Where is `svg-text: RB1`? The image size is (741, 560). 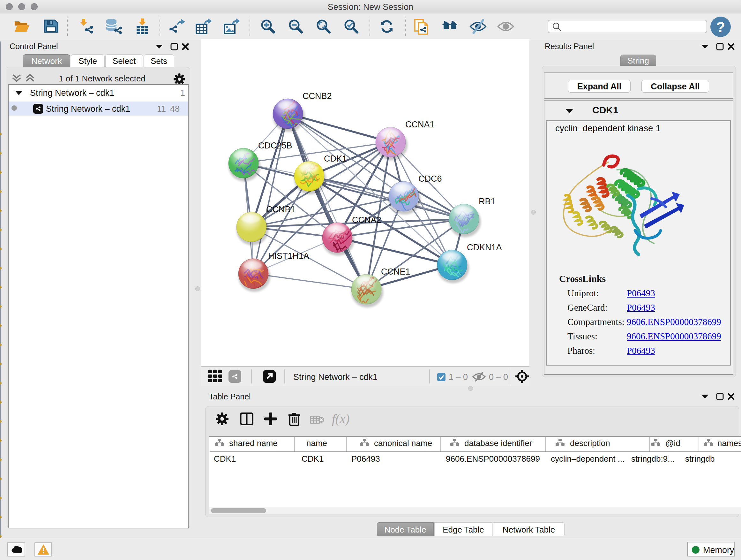 svg-text: RB1 is located at coordinates (487, 201).